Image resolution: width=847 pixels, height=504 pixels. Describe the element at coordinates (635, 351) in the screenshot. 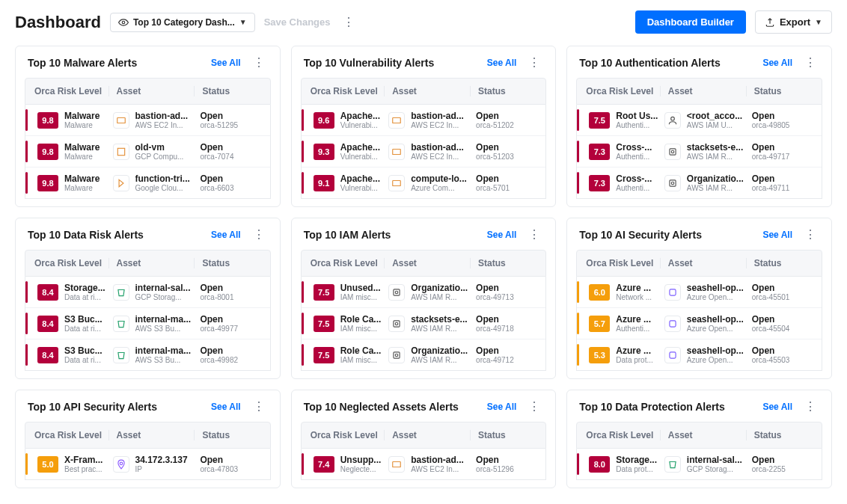

I see `risk-name: Azure ...` at that location.